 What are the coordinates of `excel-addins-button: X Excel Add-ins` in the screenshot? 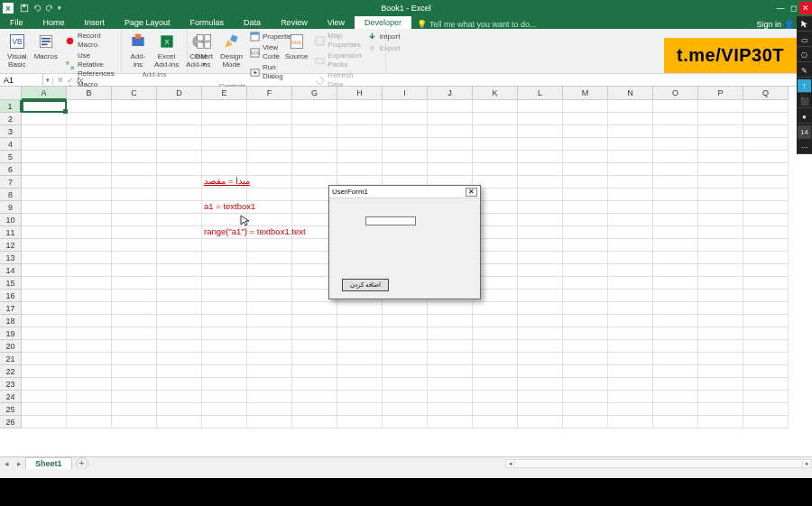 It's located at (166, 51).